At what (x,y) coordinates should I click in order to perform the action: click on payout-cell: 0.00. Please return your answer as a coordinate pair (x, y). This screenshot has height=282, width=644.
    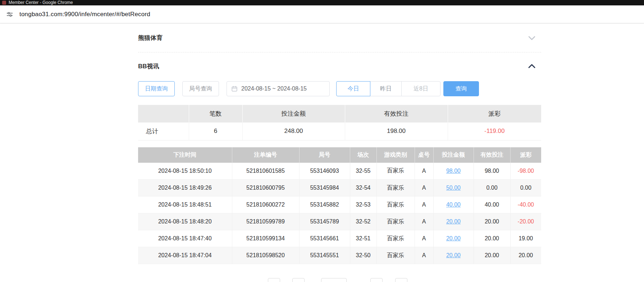
    Looking at the image, I should click on (526, 188).